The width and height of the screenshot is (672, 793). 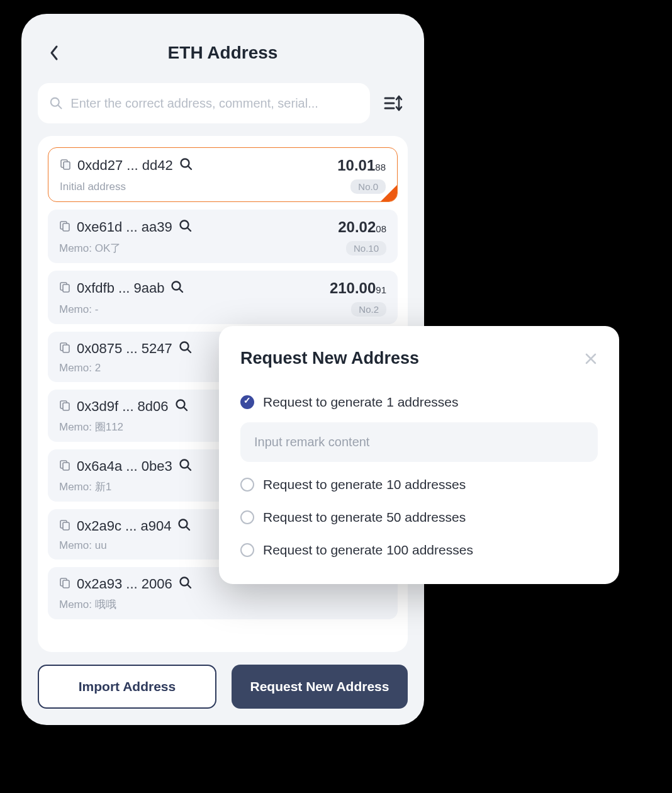 I want to click on sort-button, so click(x=394, y=103).